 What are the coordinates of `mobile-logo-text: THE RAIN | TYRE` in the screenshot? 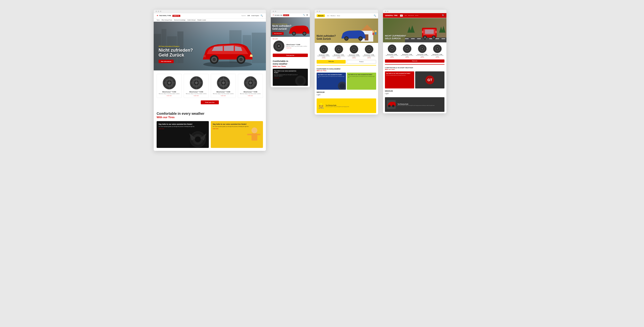 It's located at (278, 15).